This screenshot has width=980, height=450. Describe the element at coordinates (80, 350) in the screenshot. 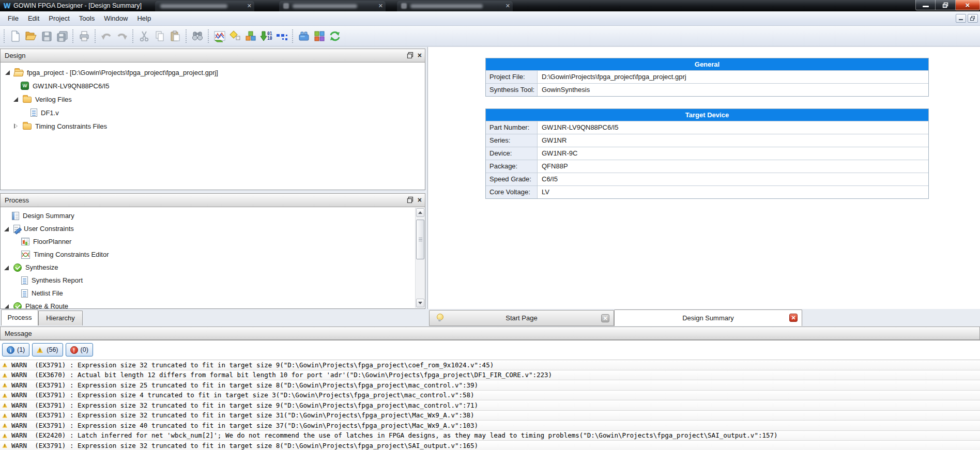

I see `error-filter-button: (0)` at that location.